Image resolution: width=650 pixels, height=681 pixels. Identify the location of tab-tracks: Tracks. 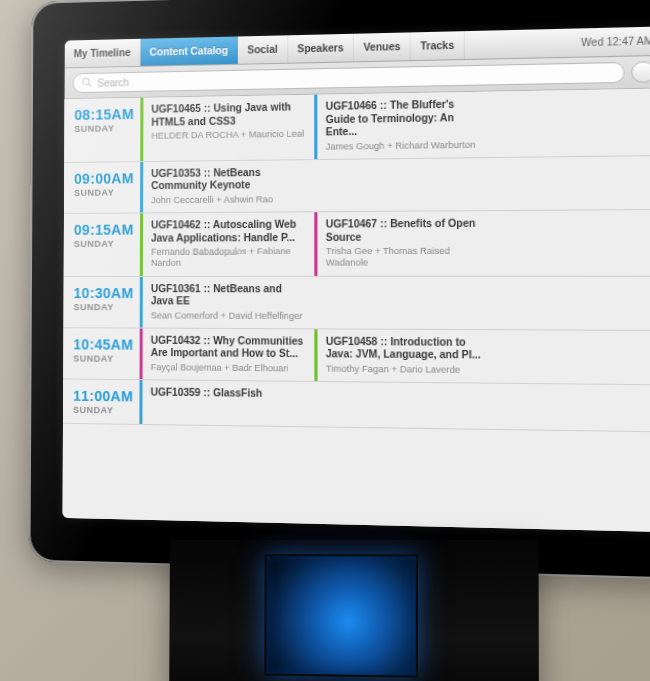
(438, 46).